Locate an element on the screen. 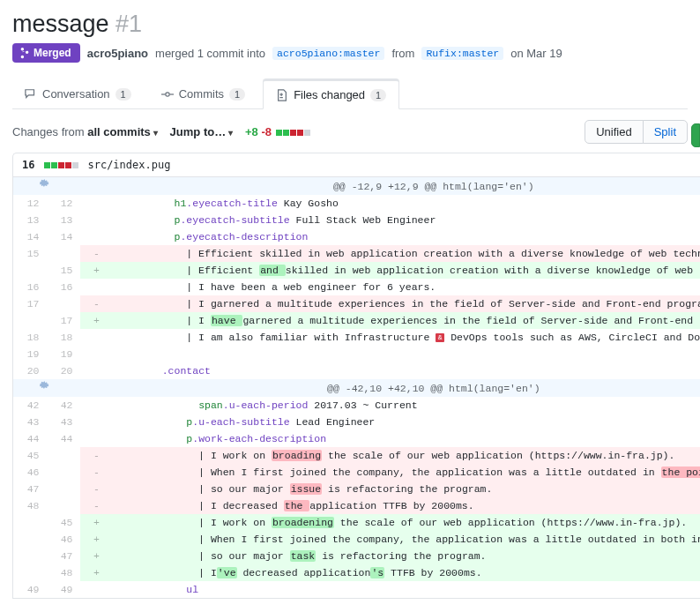 This screenshot has height=612, width=700. pr-title-text: message is located at coordinates (61, 24).